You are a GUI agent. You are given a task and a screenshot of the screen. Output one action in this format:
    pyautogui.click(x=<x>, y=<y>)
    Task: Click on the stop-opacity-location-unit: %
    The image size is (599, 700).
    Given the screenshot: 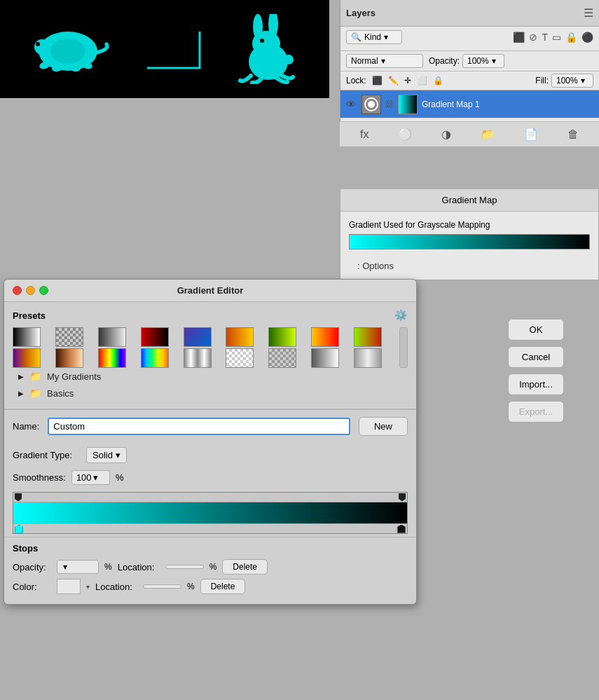 What is the action you would take?
    pyautogui.click(x=213, y=567)
    